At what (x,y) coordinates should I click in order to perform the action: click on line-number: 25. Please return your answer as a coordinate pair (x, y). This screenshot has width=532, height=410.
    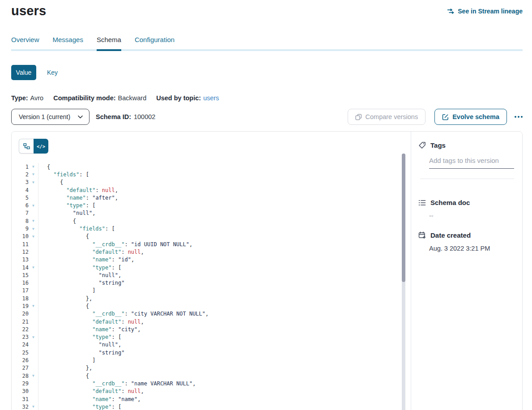
    Looking at the image, I should click on (20, 353).